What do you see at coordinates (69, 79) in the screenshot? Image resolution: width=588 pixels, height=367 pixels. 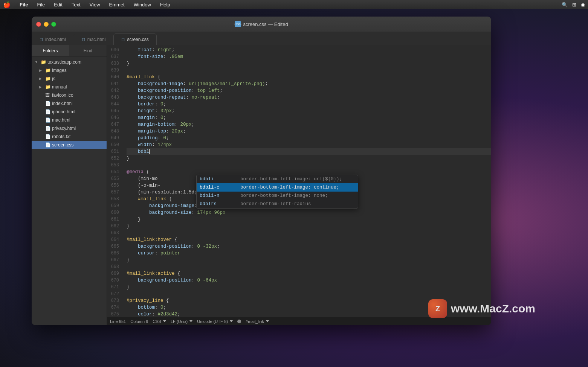 I see `sidebar-item-js: ▶ 📁 js` at bounding box center [69, 79].